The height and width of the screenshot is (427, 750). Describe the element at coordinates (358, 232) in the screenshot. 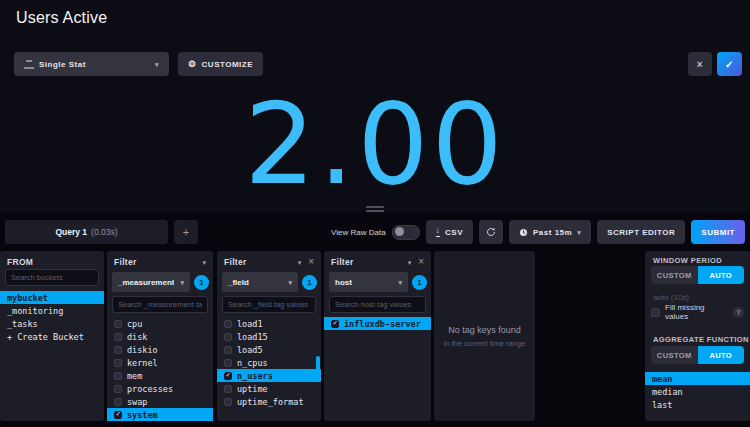

I see `view-raw-data-label: View Raw Data` at that location.